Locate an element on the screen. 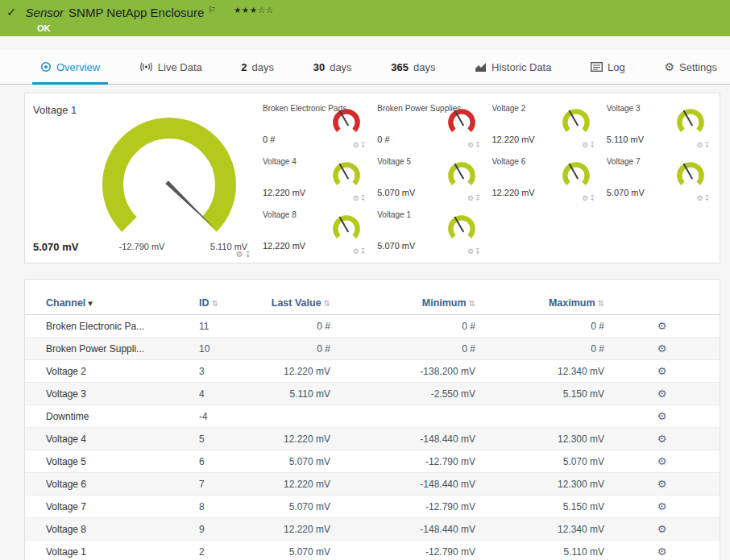  cell-channel: Voltage 5 is located at coordinates (112, 462).